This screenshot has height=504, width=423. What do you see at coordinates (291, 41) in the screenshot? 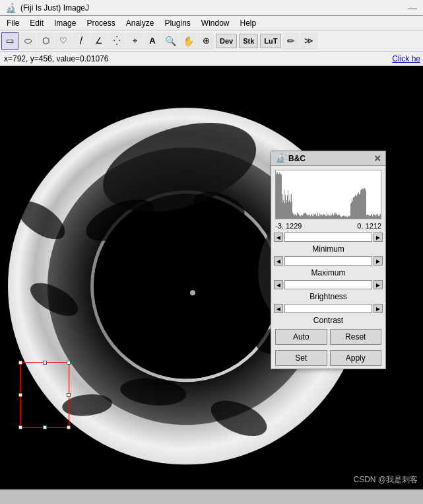
I see `pen-tool: ✏` at bounding box center [291, 41].